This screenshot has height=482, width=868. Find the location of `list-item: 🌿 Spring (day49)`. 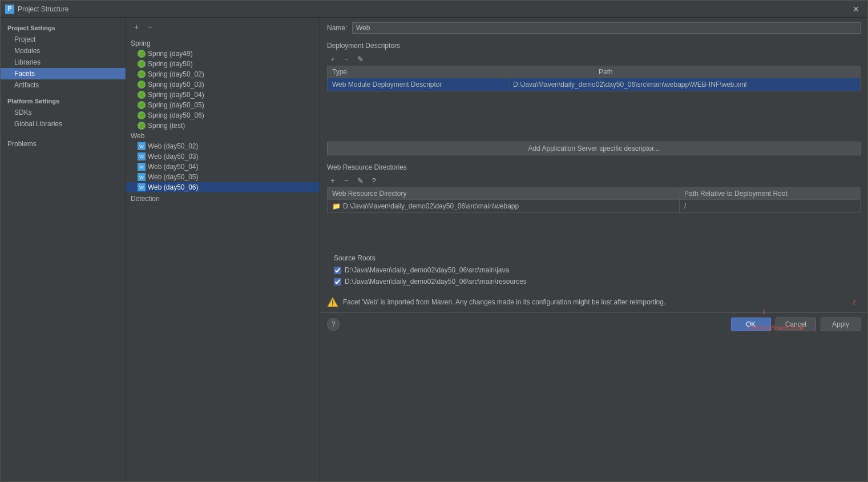

list-item: 🌿 Spring (day49) is located at coordinates (223, 54).